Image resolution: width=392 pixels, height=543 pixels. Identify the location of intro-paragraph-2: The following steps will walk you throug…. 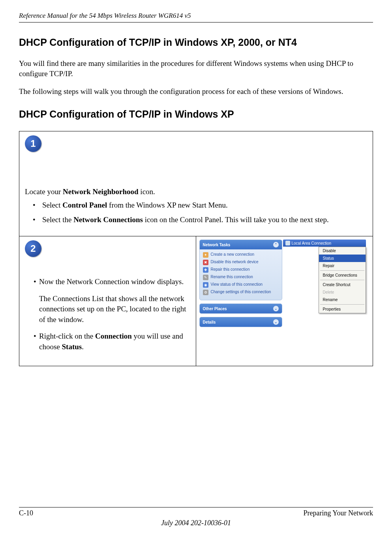
(196, 92).